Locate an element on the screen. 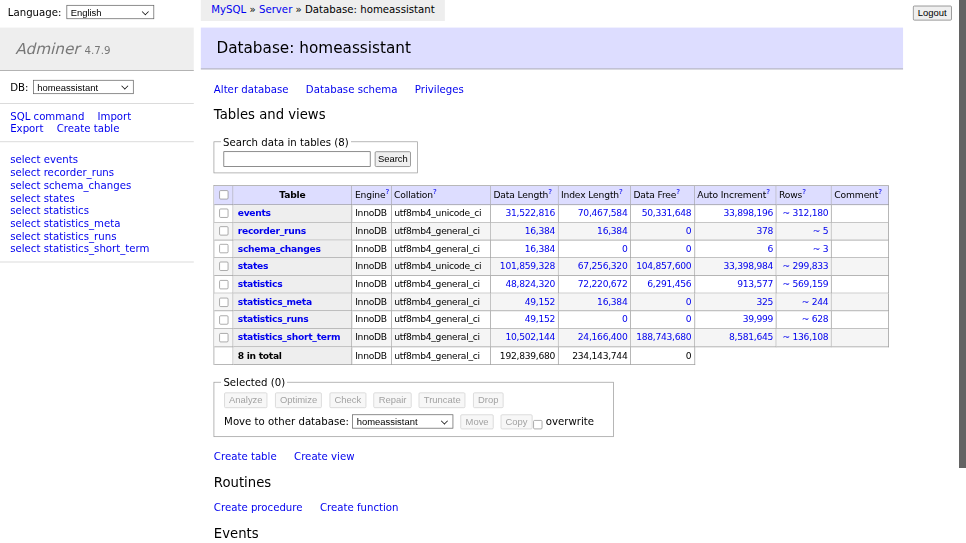 The width and height of the screenshot is (966, 543). auto-increment-link: 325 is located at coordinates (764, 302).